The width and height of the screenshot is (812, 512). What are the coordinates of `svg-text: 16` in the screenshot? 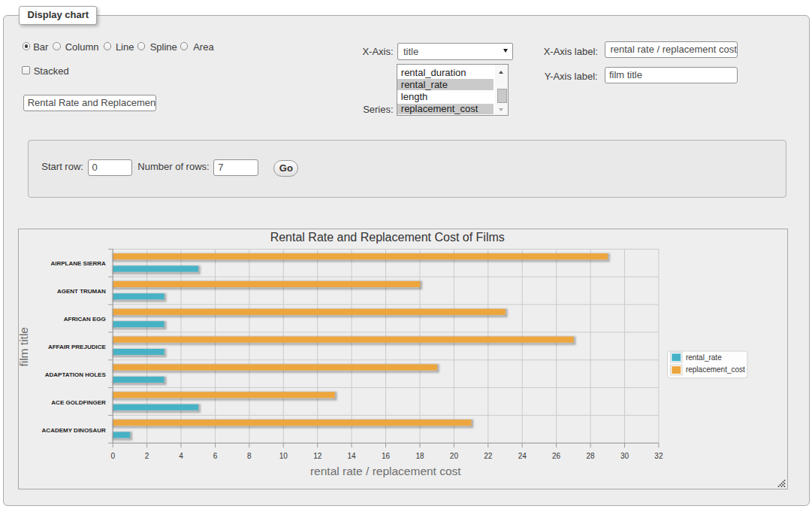 It's located at (386, 456).